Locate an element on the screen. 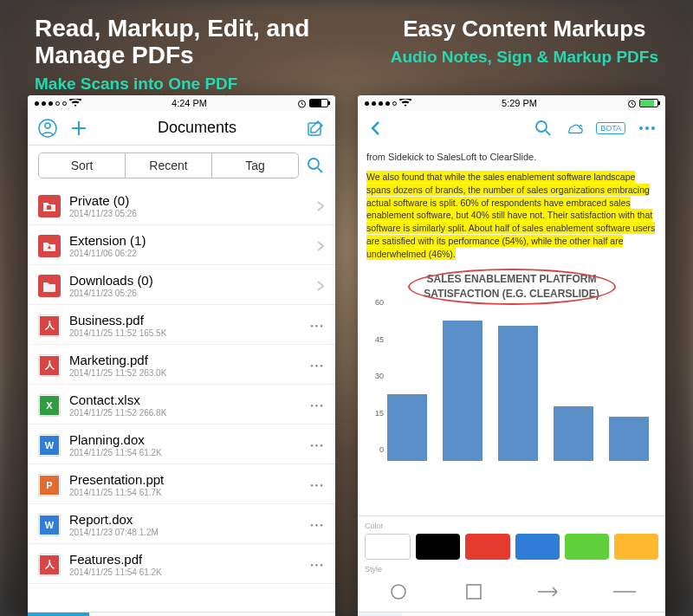 This screenshot has height=616, width=693. tab-documents is located at coordinates (59, 614).